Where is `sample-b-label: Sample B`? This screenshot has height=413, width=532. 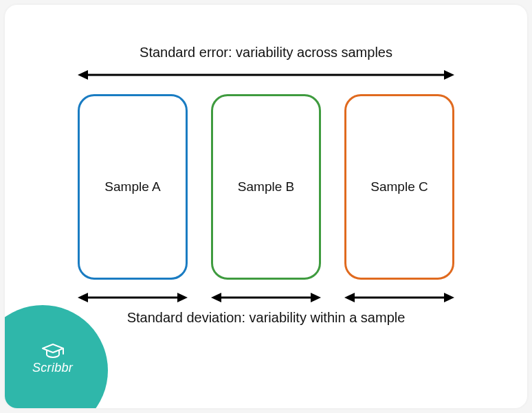
sample-b-label: Sample B is located at coordinates (266, 187).